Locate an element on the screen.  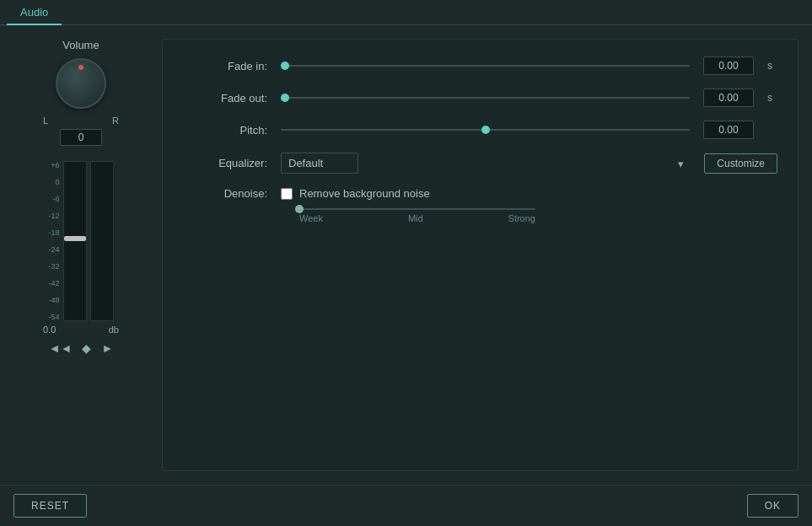
equalizer-select: Default Bass Boost Treble Boost Classic … is located at coordinates (320, 164).